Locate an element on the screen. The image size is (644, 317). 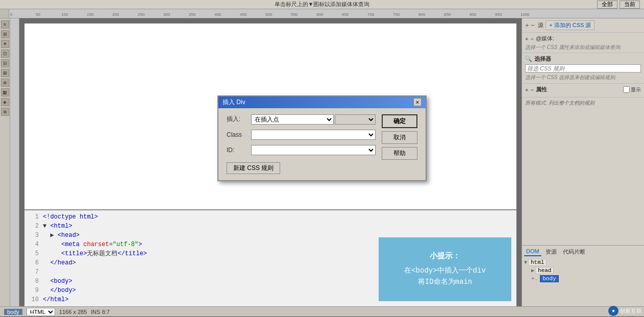
line-num-4: 4 is located at coordinates (34, 245).